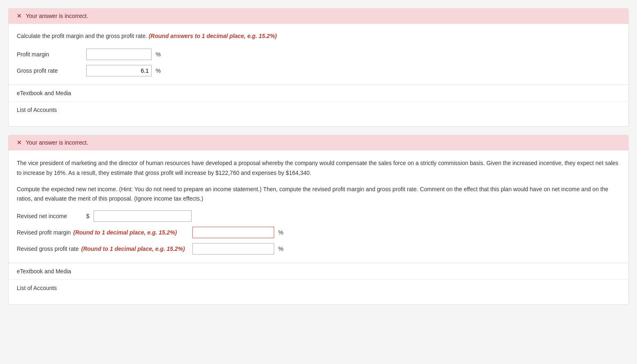 The height and width of the screenshot is (364, 637). Describe the element at coordinates (319, 110) in the screenshot. I see `list-of-accounts-btn-1: List of Accounts` at that location.